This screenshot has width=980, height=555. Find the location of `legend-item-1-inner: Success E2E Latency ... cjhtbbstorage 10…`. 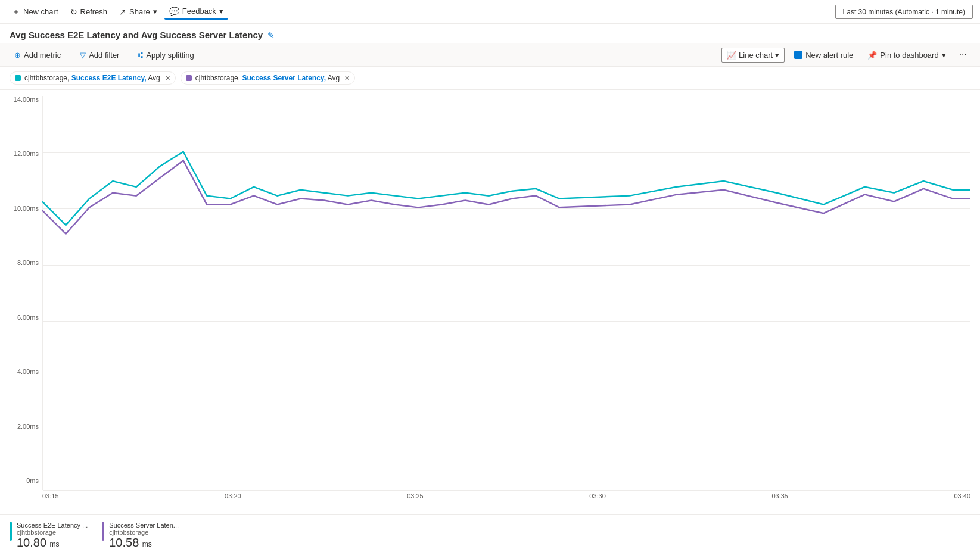

legend-item-1-inner: Success E2E Latency ... cjhtbbstorage 10… is located at coordinates (49, 536).